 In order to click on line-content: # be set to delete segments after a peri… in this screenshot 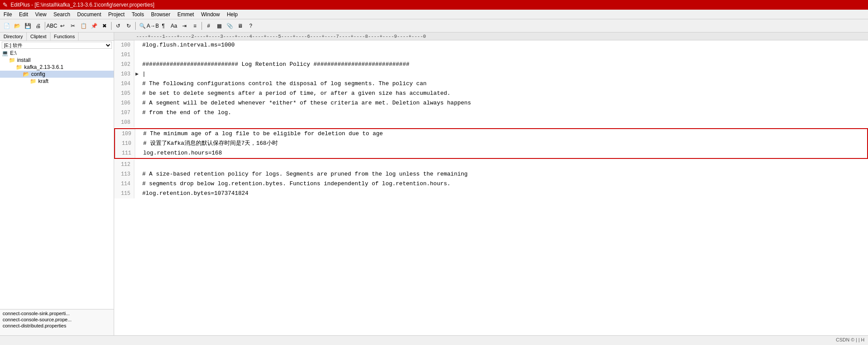, I will do `click(295, 93)`.